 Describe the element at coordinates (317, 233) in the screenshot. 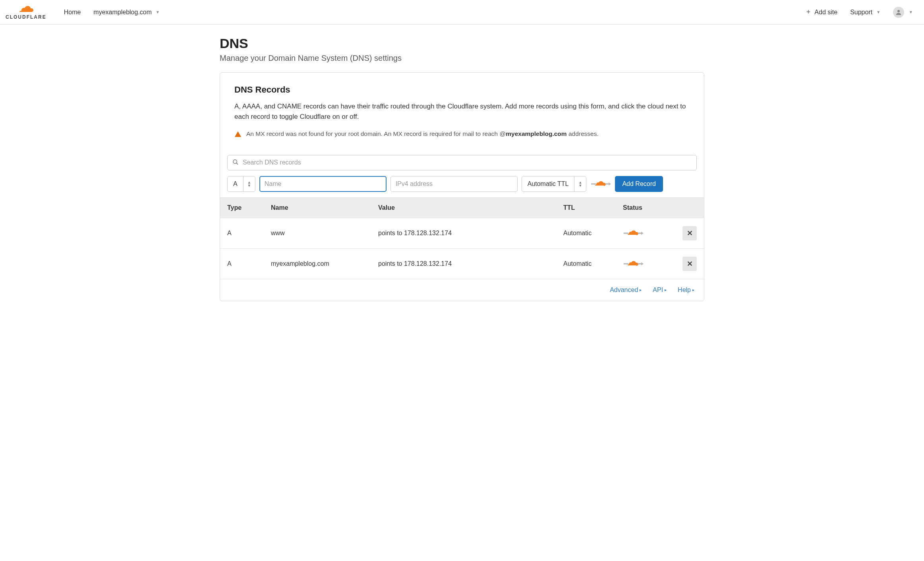

I see `cell-name: www` at that location.